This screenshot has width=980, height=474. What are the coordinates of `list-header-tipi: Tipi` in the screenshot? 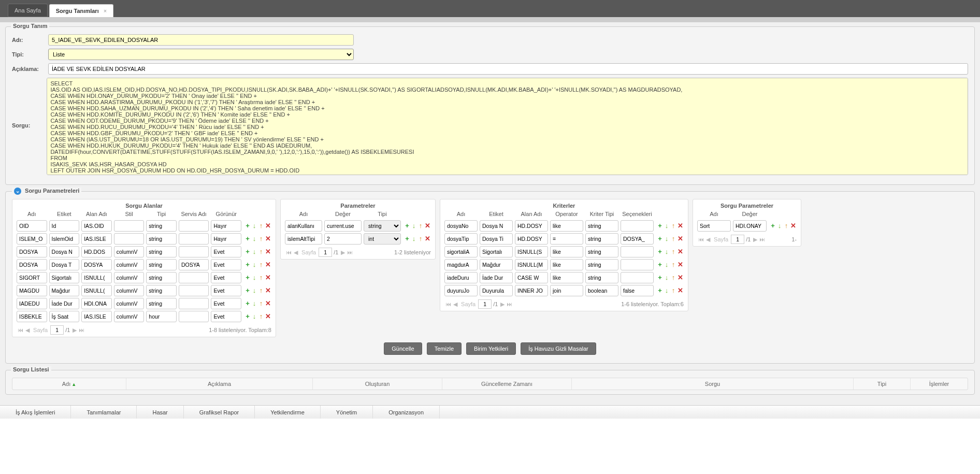 It's located at (882, 384).